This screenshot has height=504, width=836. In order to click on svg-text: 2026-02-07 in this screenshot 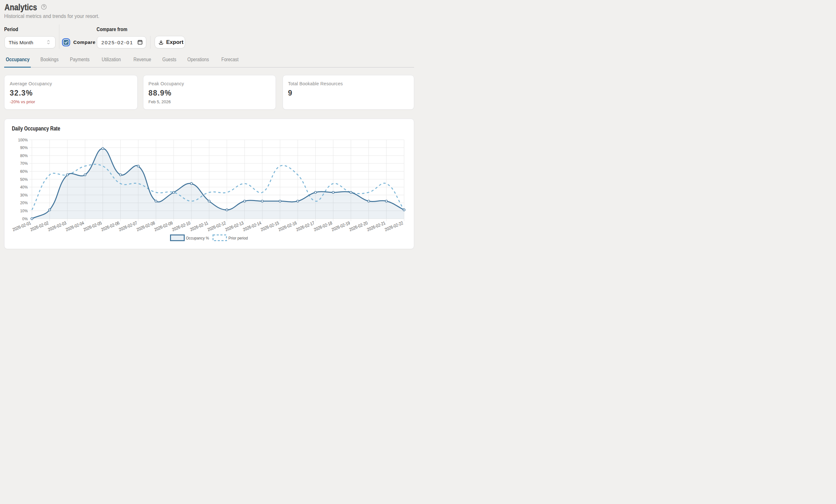, I will do `click(128, 226)`.